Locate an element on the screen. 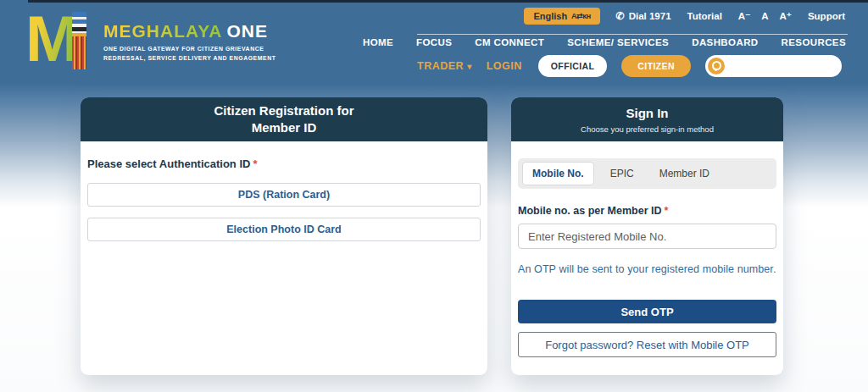 The height and width of the screenshot is (392, 868). tagline-line2: REDRESSAL, SERVICE DELIVERY AND ENGAGEME… is located at coordinates (190, 58).